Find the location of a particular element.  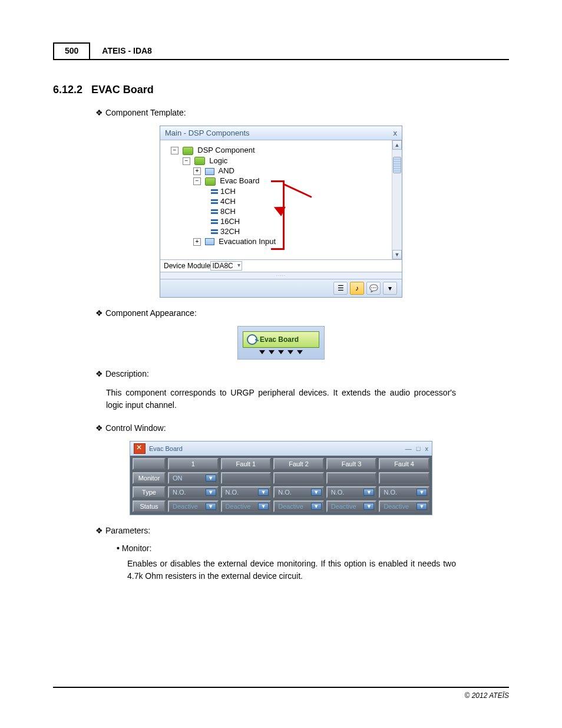

label-parameters: Parameters: is located at coordinates (302, 531).